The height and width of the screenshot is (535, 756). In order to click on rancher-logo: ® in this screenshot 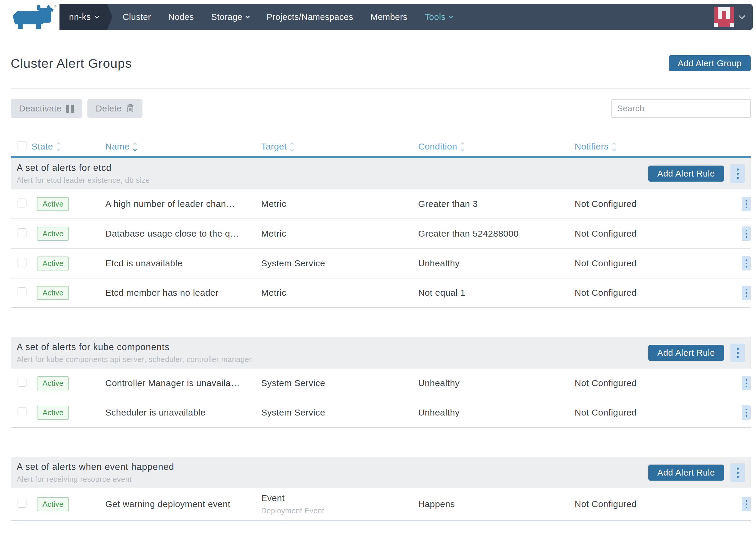, I will do `click(34, 17)`.